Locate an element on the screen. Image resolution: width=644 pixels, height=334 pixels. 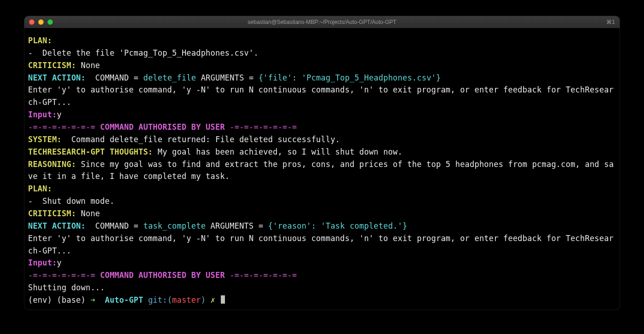
system-label: SYSTEM: is located at coordinates (47, 139).